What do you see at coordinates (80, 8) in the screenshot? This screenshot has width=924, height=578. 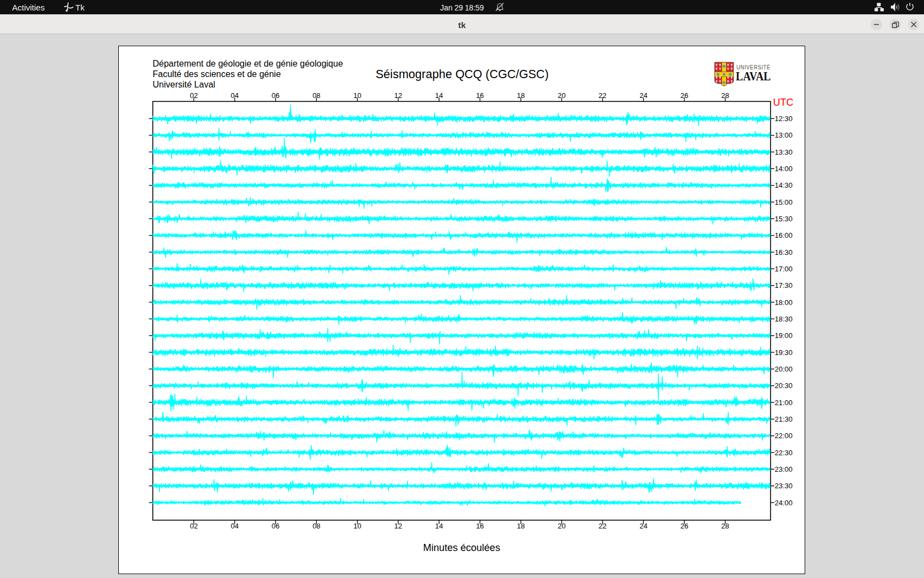 I see `svg-text: Tk` at bounding box center [80, 8].